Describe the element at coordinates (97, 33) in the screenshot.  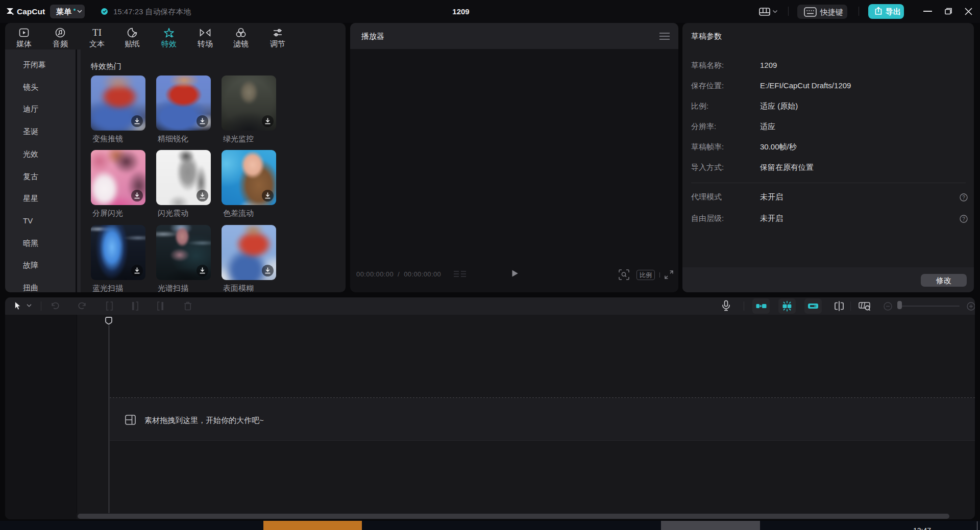
I see `svg-text: TI` at that location.